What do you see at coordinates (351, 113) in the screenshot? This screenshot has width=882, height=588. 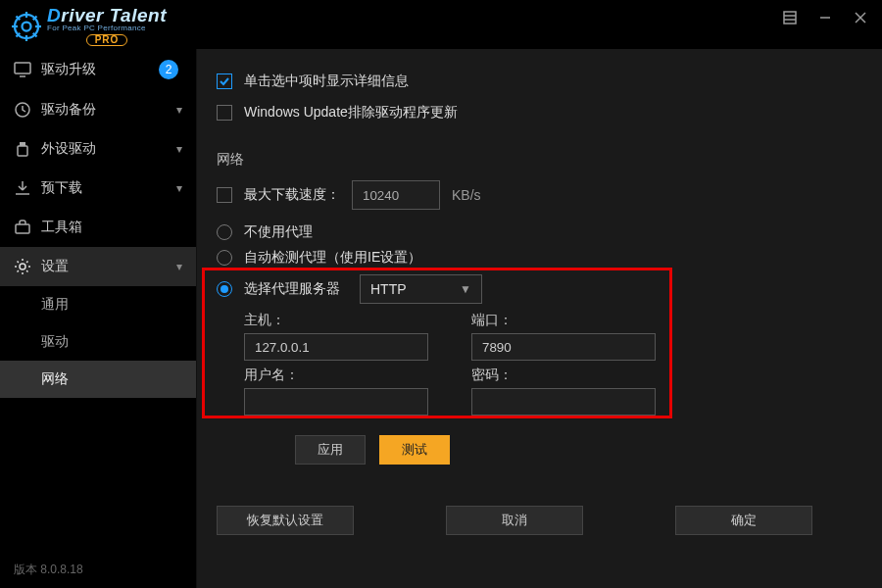 I see `checkbox-label: Windows Update排除驱动程序更新` at bounding box center [351, 113].